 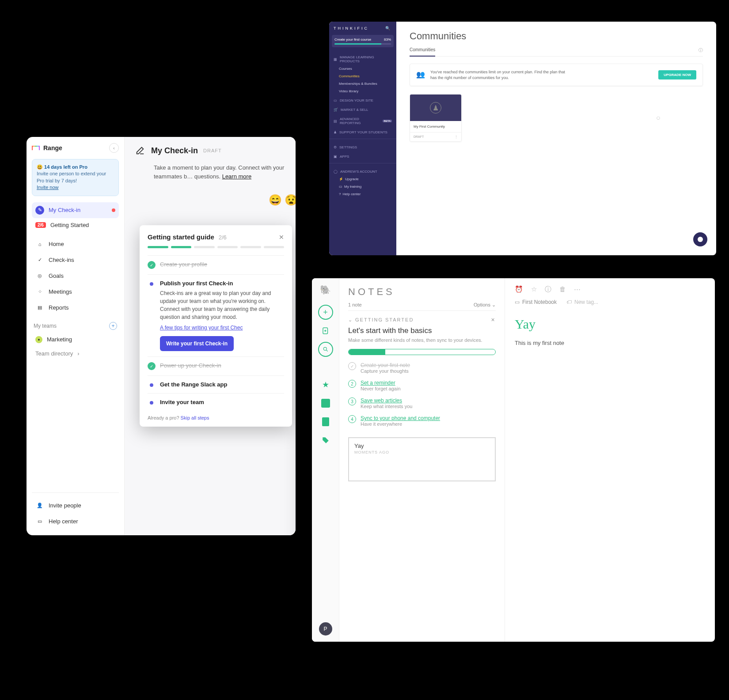 What do you see at coordinates (363, 155) in the screenshot?
I see `section-apps: ▣ APPS` at bounding box center [363, 155].